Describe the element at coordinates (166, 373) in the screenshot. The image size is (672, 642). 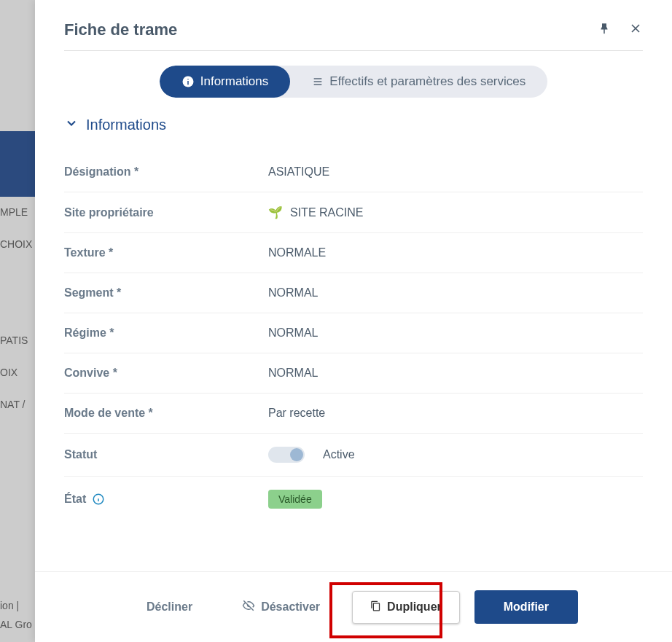
I see `field-label: Convive *` at that location.